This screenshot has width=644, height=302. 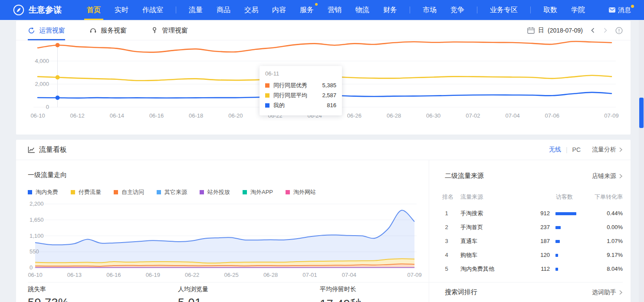 What do you see at coordinates (578, 10) in the screenshot?
I see `nav-item-学院: 学院` at bounding box center [578, 10].